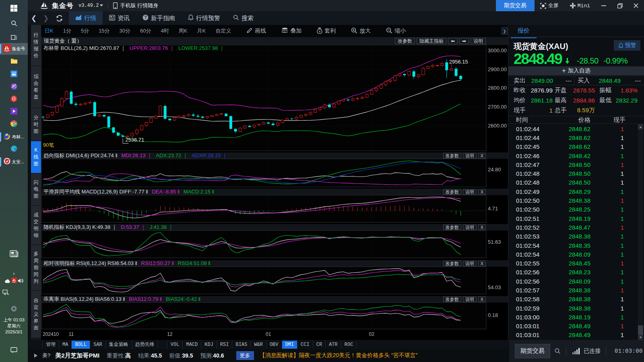 This screenshot has height=362, width=644. Describe the element at coordinates (36, 45) in the screenshot. I see `sidebar-tab-0: 行情报价` at that location.